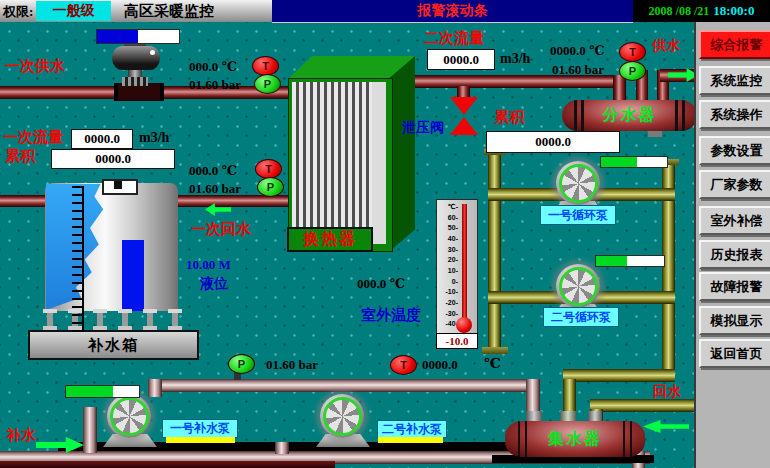  What do you see at coordinates (391, 316) in the screenshot?
I see `outdoor-temp-label: 室外温度` at bounding box center [391, 316].